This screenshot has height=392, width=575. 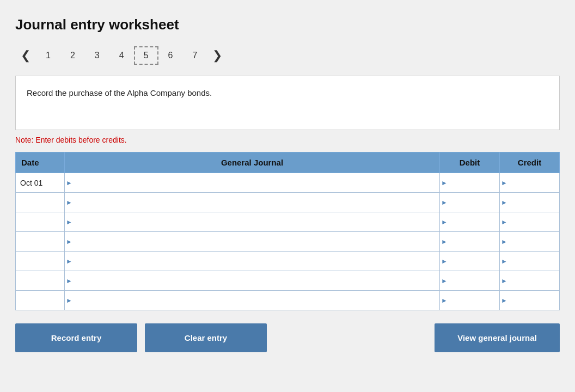 I want to click on arrow-icon-4: ►, so click(x=69, y=242).